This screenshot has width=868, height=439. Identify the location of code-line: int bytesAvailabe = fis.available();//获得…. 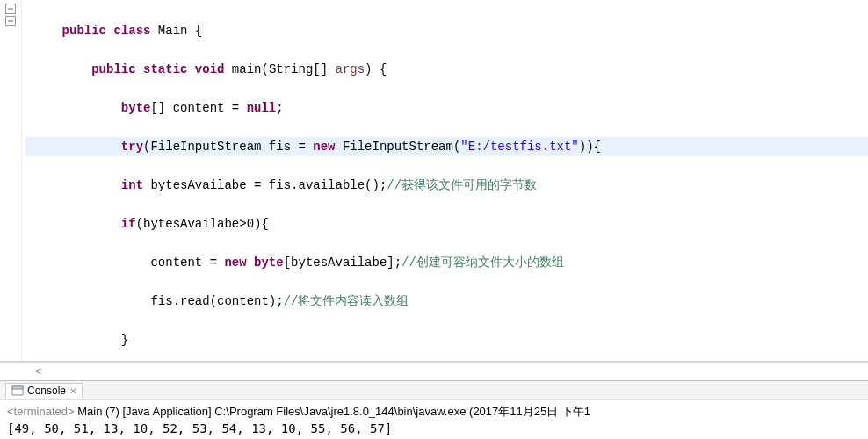
(446, 185).